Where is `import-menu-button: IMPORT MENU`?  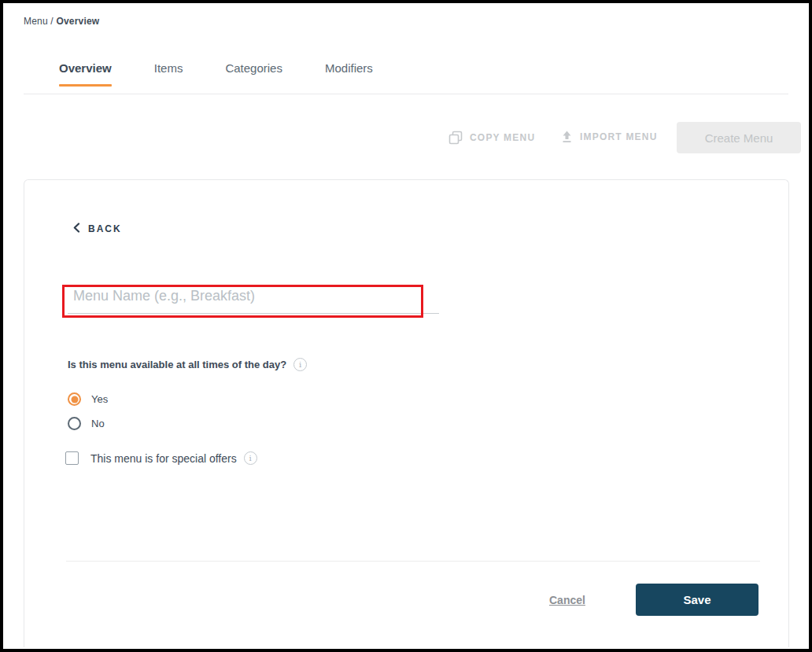
import-menu-button: IMPORT MENU is located at coordinates (609, 137).